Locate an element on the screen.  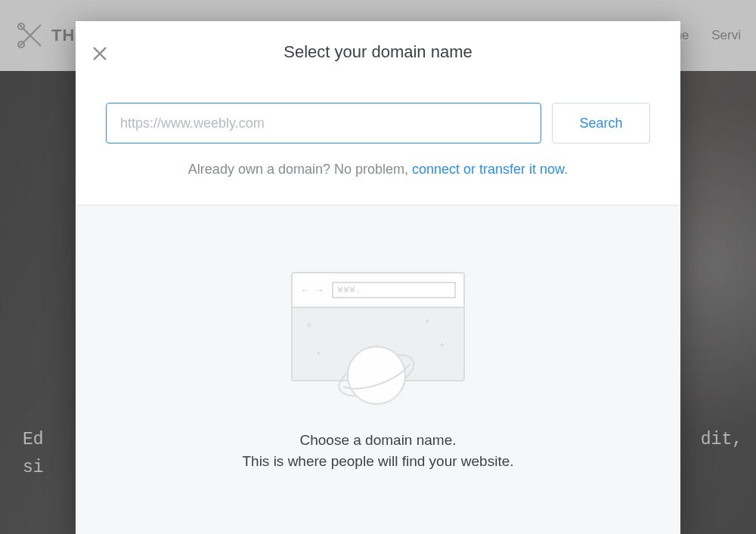
empty-state-illustration: ← → WWW. + ✦ + ✦ is located at coordinates (378, 344).